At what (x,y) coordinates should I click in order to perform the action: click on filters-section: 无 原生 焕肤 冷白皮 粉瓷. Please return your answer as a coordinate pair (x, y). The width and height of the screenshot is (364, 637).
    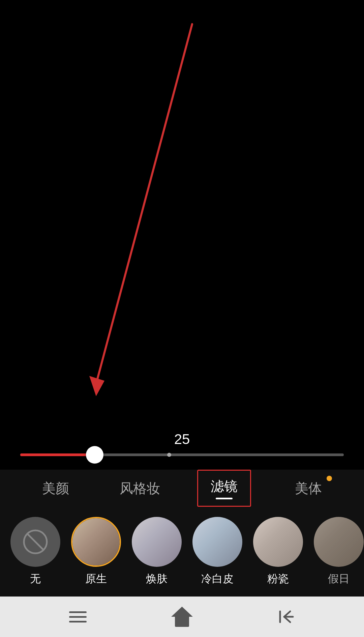
    Looking at the image, I should click on (182, 552).